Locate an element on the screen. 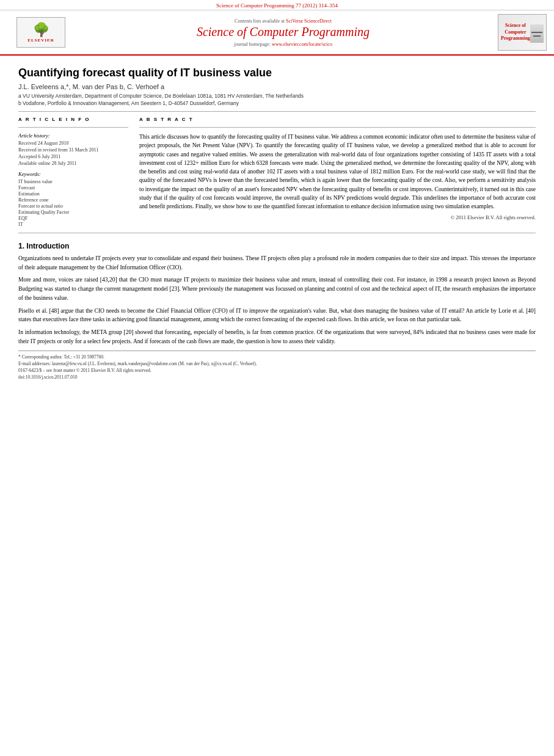  homepage-url: www.elsevier.com/locate/scico is located at coordinates (302, 44).